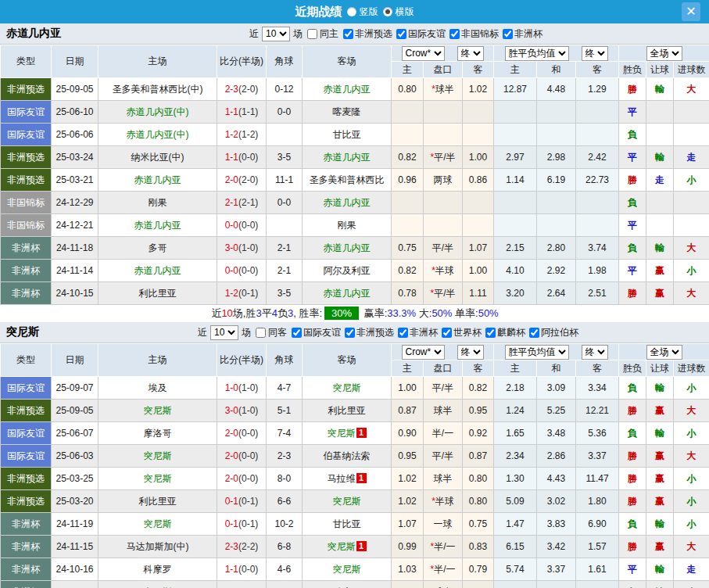 Image resolution: width=709 pixels, height=588 pixels. What do you see at coordinates (664, 53) in the screenshot?
I see `scope-group-header: 全场` at bounding box center [664, 53].